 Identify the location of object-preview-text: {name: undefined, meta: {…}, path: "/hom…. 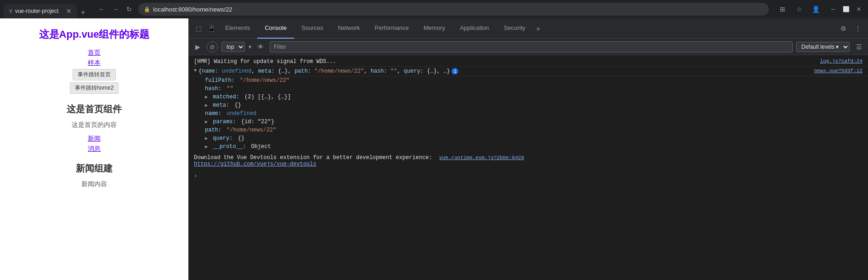
(324, 71).